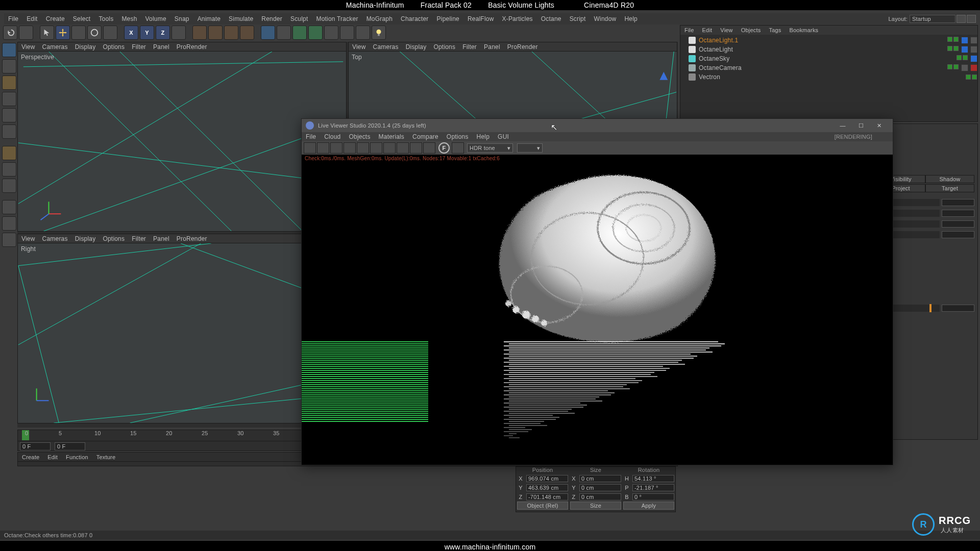 The width and height of the screenshot is (980, 551). Describe the element at coordinates (32, 19) in the screenshot. I see `menu-edit: Edit` at that location.